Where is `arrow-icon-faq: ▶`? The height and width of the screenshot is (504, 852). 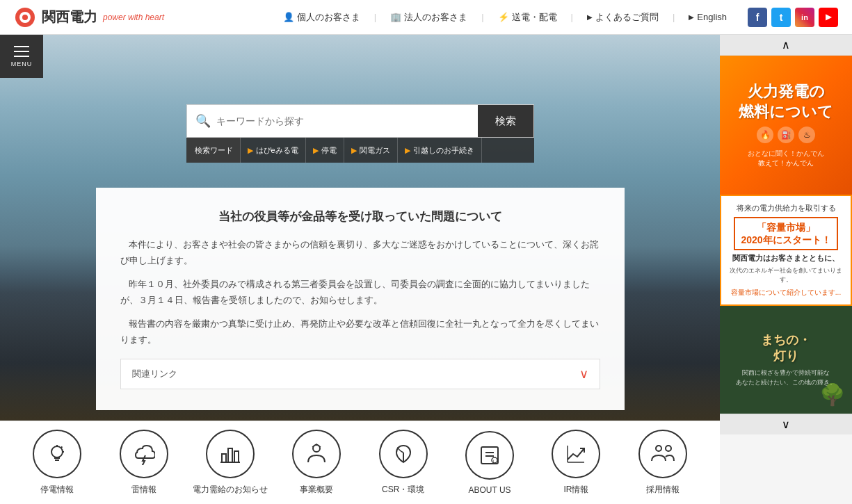
arrow-icon-faq: ▶ is located at coordinates (590, 17).